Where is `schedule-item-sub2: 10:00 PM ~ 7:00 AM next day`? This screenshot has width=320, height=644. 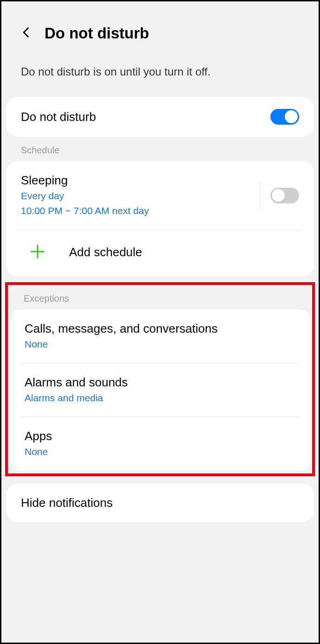 schedule-item-sub2: 10:00 PM ~ 7:00 AM next day is located at coordinates (140, 211).